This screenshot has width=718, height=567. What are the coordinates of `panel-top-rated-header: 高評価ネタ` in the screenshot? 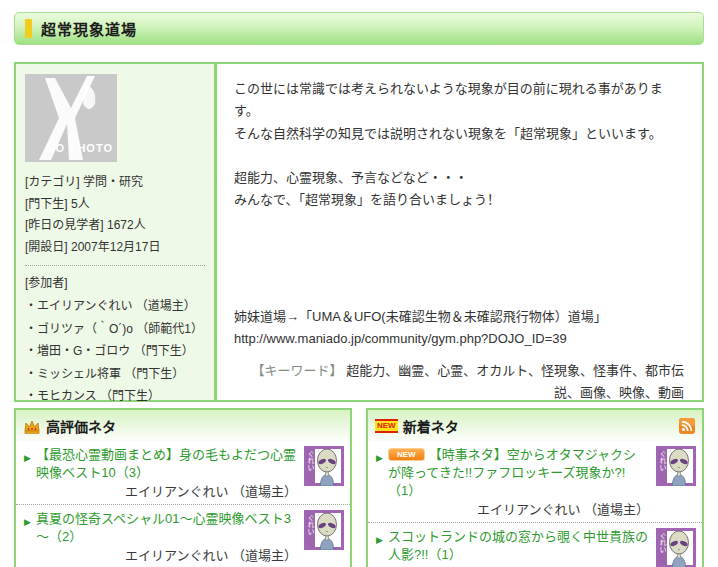 It's located at (183, 426).